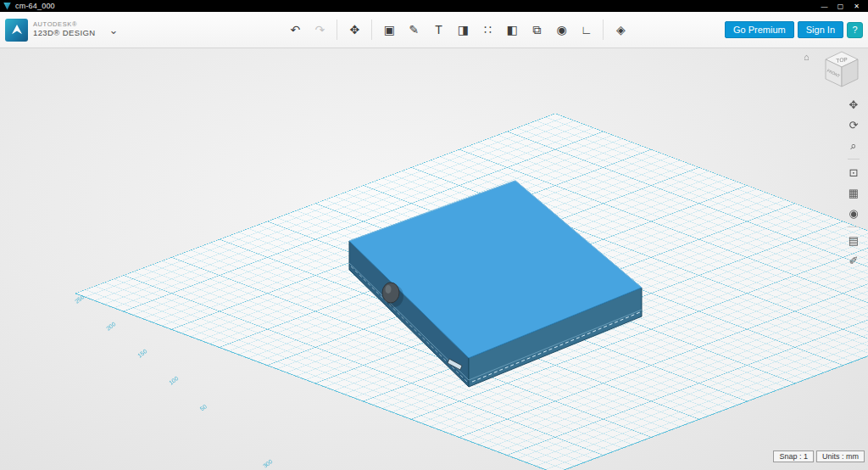 Image resolution: width=868 pixels, height=470 pixels. I want to click on construct-icon: ◨, so click(463, 30).